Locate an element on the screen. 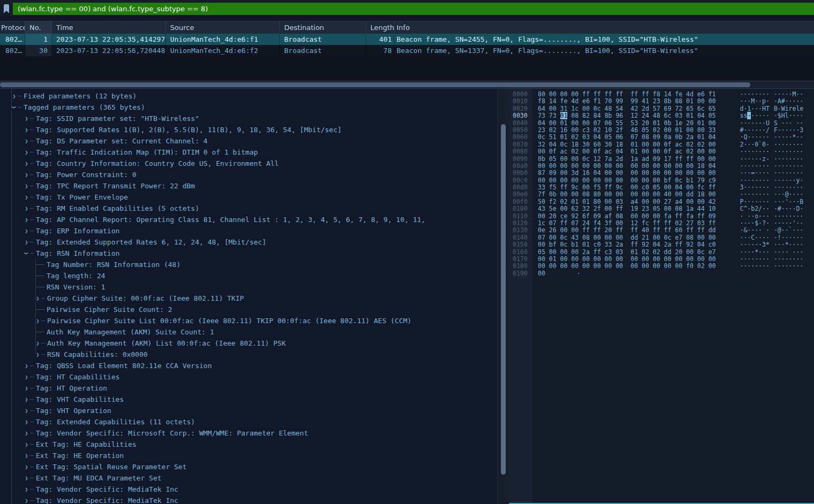 This screenshot has height=504, width=814. tree-row: Auth Key Management (AKM) Suite Count: 1 is located at coordinates (248, 332).